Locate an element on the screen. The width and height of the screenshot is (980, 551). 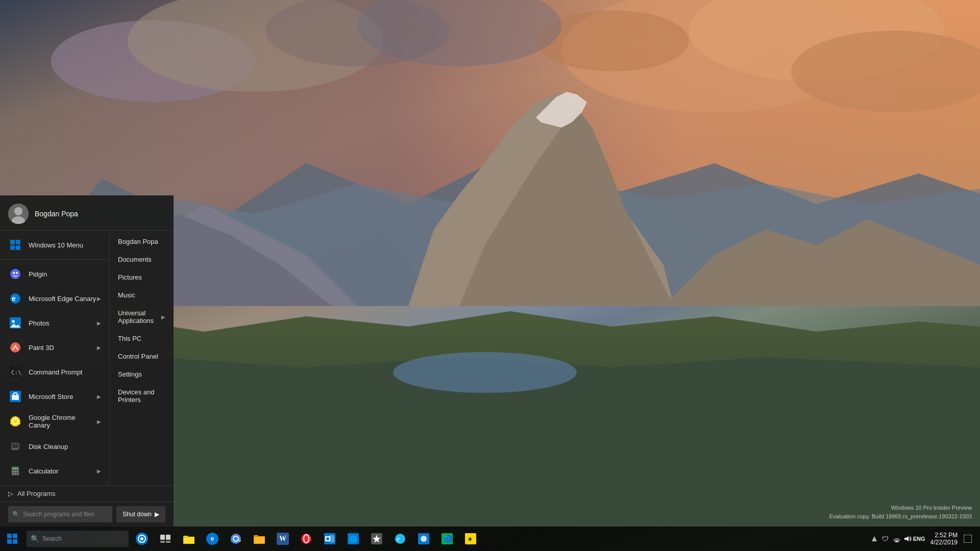
pidgin-label: Pidgin is located at coordinates (65, 274).